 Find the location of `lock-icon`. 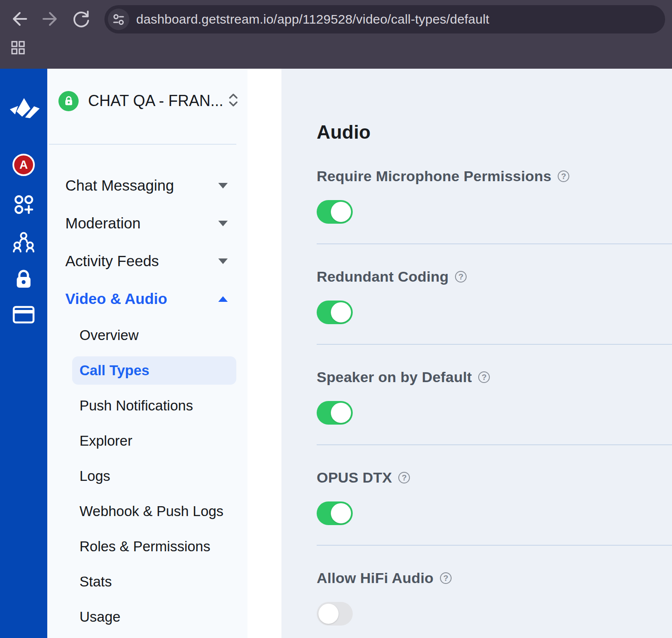

lock-icon is located at coordinates (24, 279).